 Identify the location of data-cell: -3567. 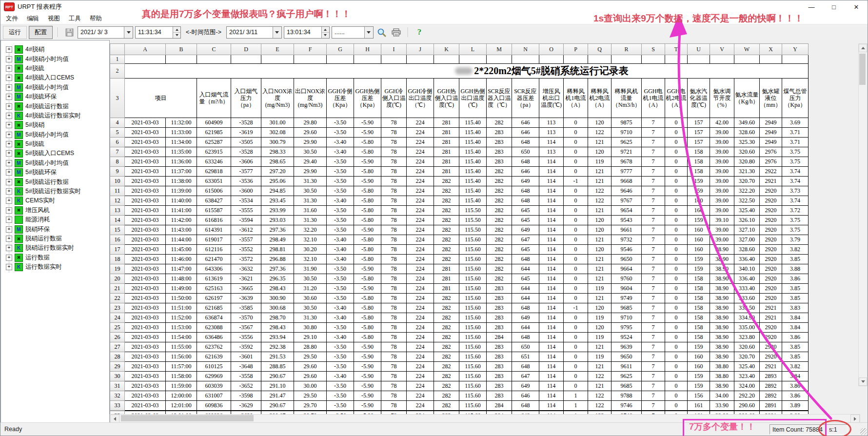
(246, 328).